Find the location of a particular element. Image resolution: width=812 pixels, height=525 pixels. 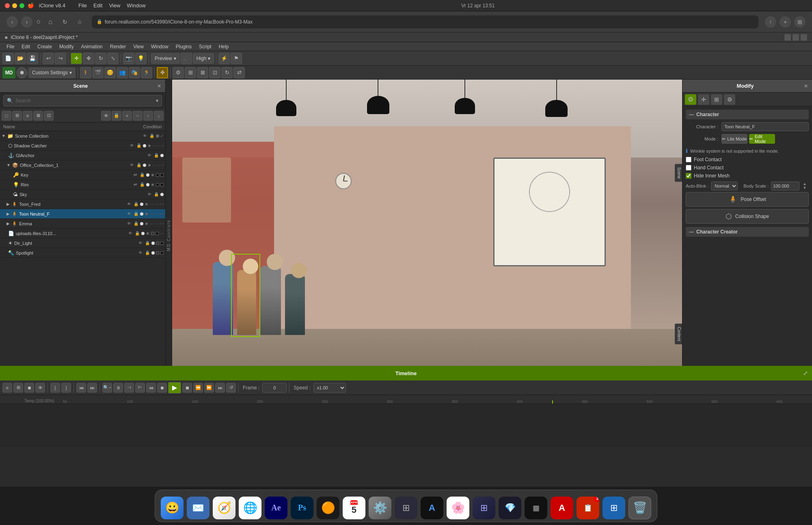

browser-nav-controls: ‹ › ○ ⌂ ↻ ☆ is located at coordinates (46, 22).